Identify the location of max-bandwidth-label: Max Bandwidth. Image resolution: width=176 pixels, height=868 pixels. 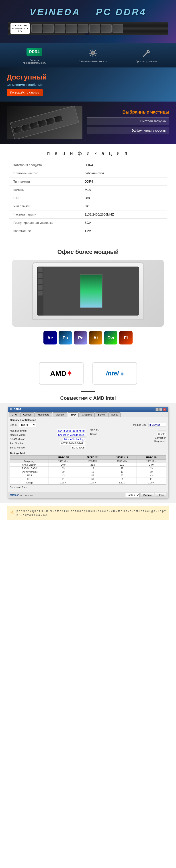
(18, 431).